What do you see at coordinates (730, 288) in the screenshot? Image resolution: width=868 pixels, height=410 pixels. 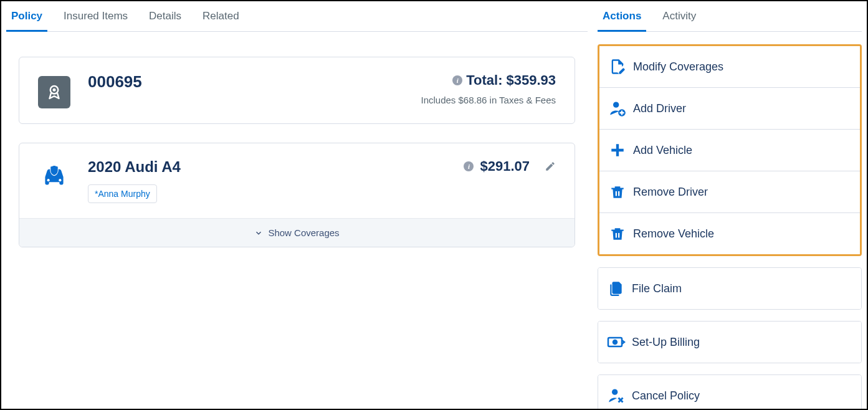 I see `action-group-file-claim: File Claim` at bounding box center [730, 288].